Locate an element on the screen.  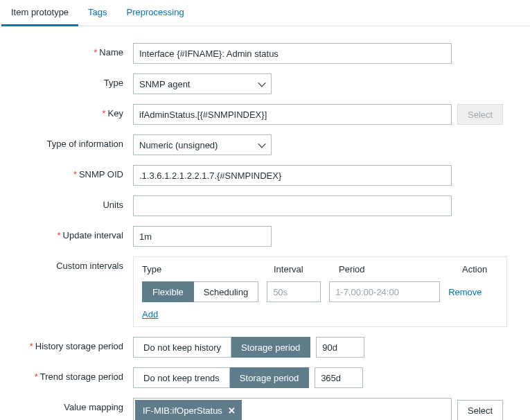
row-value-mapping: Value mapping IF-MIB:ifOperStatus ✕ Sele… is located at coordinates (265, 409).